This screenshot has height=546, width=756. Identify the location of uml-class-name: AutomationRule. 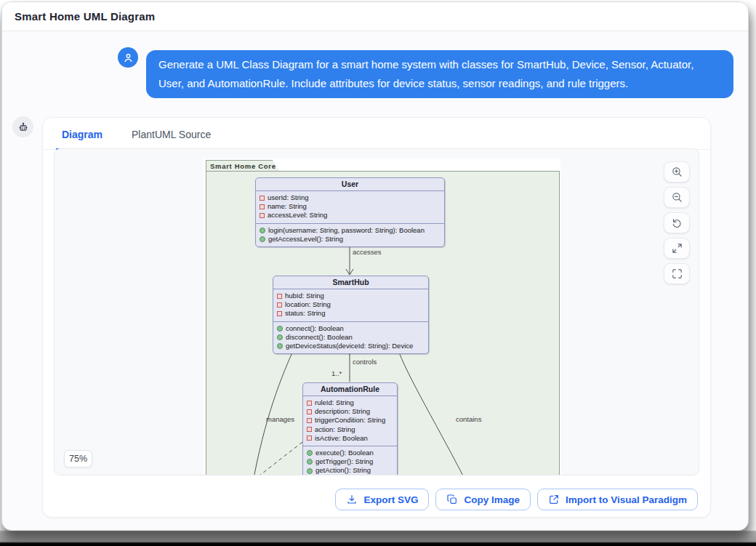
(350, 390).